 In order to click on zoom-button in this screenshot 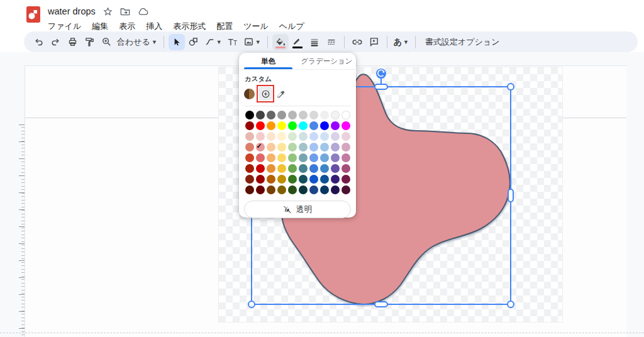, I will do `click(106, 42)`.